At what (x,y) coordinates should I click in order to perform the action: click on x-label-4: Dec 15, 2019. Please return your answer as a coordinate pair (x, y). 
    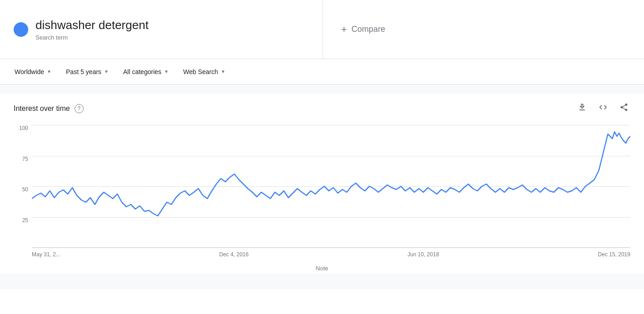
    Looking at the image, I should click on (614, 254).